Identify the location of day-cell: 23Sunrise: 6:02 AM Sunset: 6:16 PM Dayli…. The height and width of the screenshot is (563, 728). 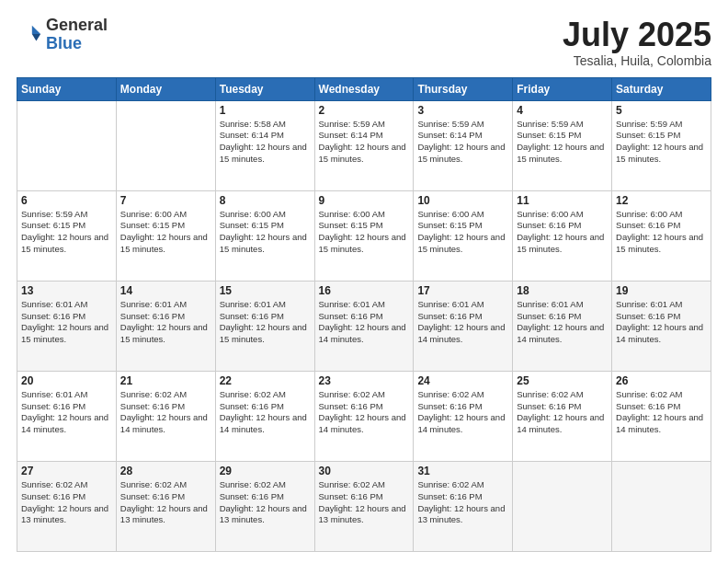
(364, 416).